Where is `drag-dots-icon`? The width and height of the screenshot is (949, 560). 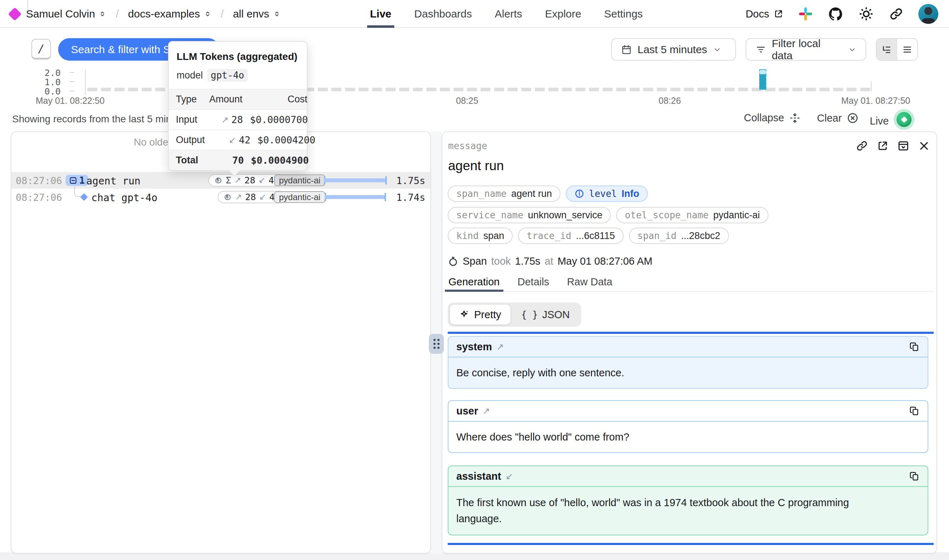
drag-dots-icon is located at coordinates (437, 344).